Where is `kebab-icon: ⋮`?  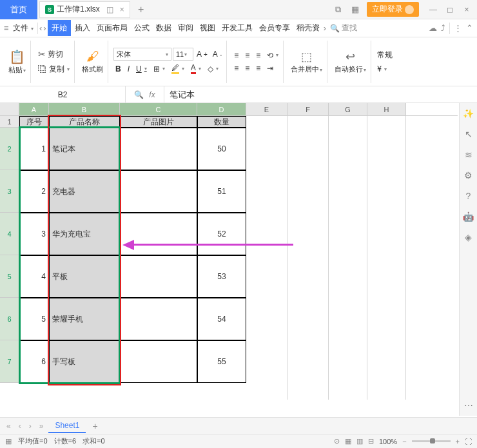
kebab-icon: ⋮ is located at coordinates (458, 28).